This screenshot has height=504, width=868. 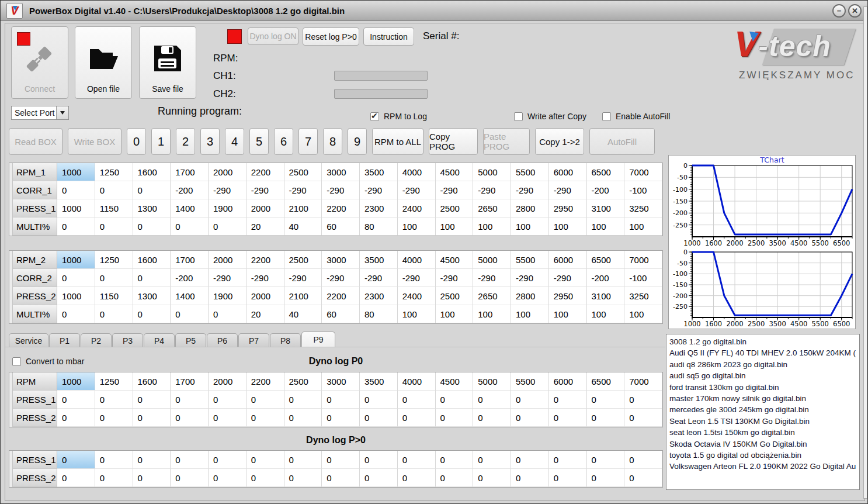 What do you see at coordinates (304, 296) in the screenshot?
I see `cell-PRESS_2-6: 2100` at bounding box center [304, 296].